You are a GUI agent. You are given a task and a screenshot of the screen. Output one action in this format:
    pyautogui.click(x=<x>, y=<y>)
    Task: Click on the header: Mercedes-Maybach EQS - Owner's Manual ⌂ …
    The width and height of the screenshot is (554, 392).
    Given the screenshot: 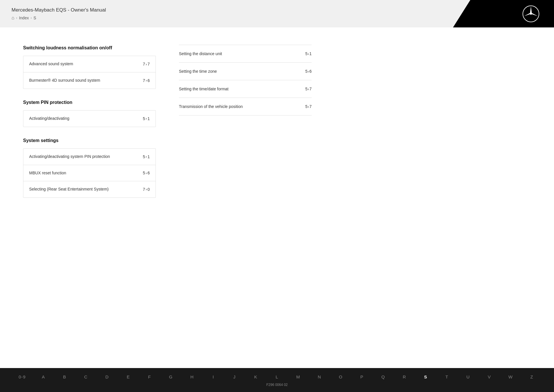 What is the action you would take?
    pyautogui.click(x=277, y=14)
    